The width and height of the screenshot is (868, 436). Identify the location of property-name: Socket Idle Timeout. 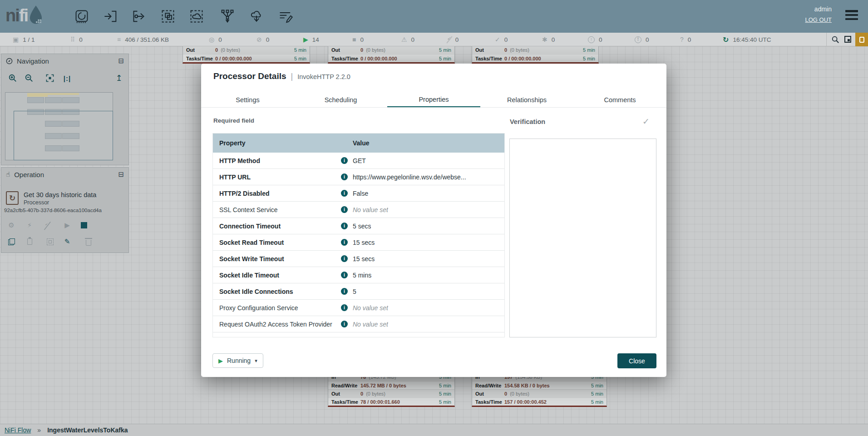
(277, 275).